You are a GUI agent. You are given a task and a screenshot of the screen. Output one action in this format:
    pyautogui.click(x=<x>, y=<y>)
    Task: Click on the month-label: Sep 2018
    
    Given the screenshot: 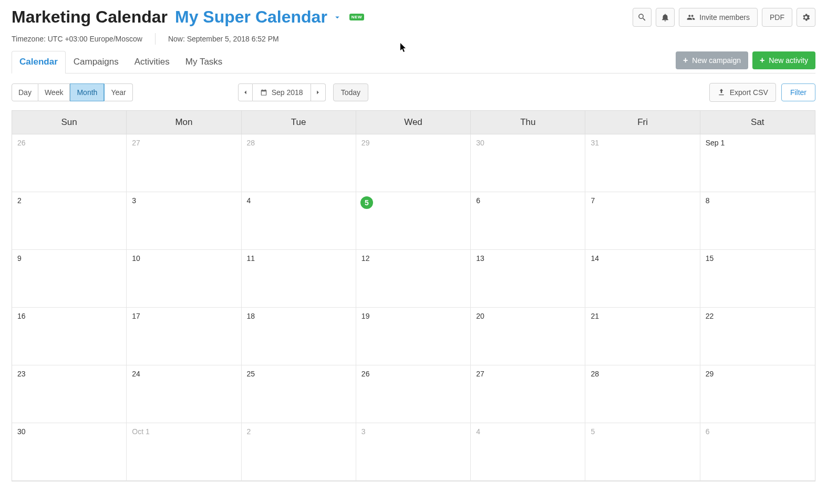 What is the action you would take?
    pyautogui.click(x=287, y=92)
    